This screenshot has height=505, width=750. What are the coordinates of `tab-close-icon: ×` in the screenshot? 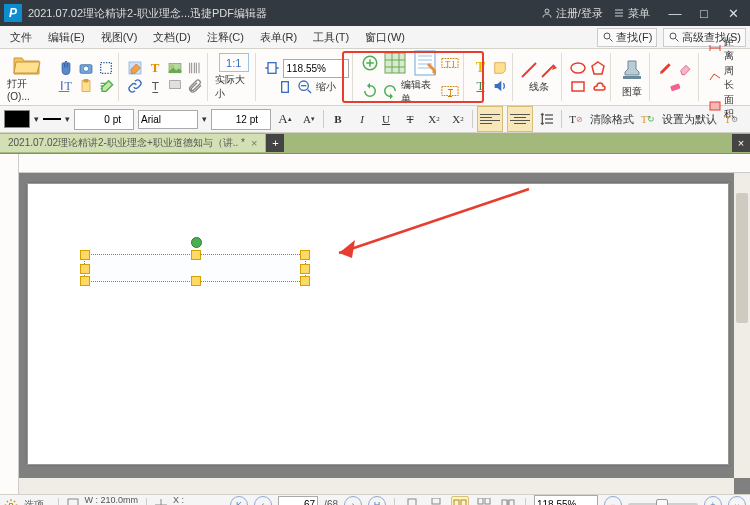 It's located at (254, 143).